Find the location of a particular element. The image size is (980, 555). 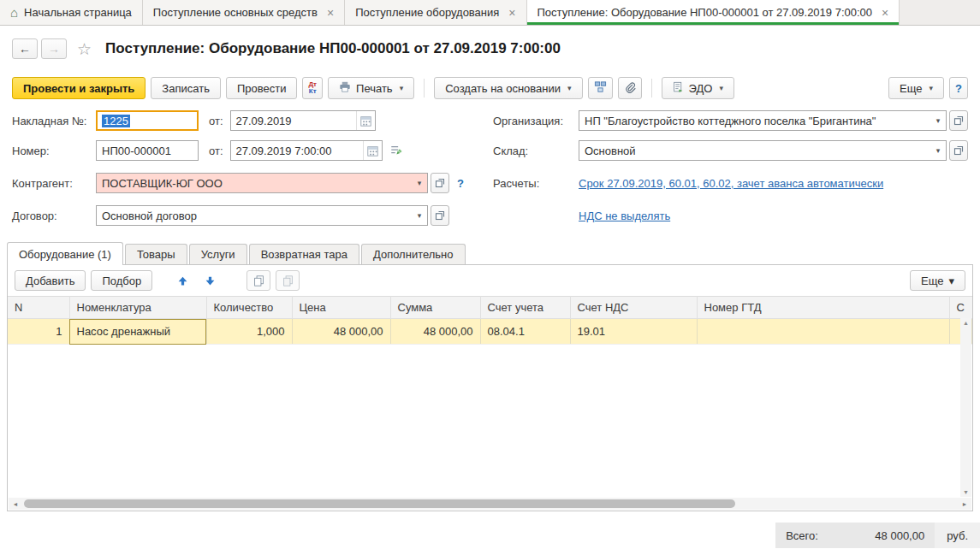

pick-button: Подбор is located at coordinates (122, 280).